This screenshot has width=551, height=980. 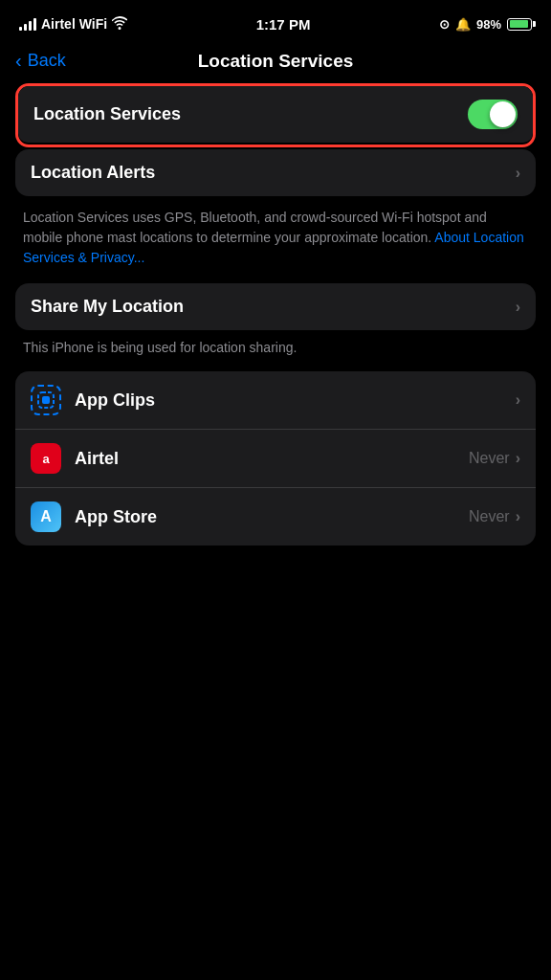 I want to click on location-services-toggle, so click(x=493, y=115).